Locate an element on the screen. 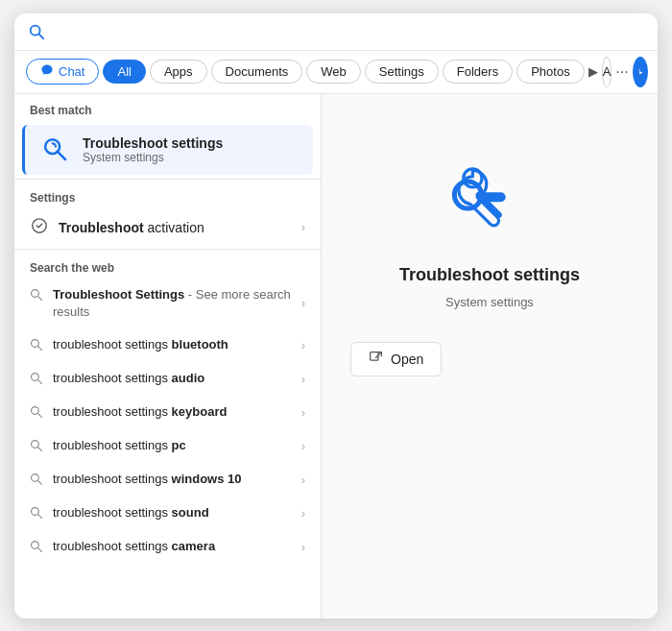 This screenshot has height=631, width=672. best-match-title: Troubleshoot settings is located at coordinates (153, 143).